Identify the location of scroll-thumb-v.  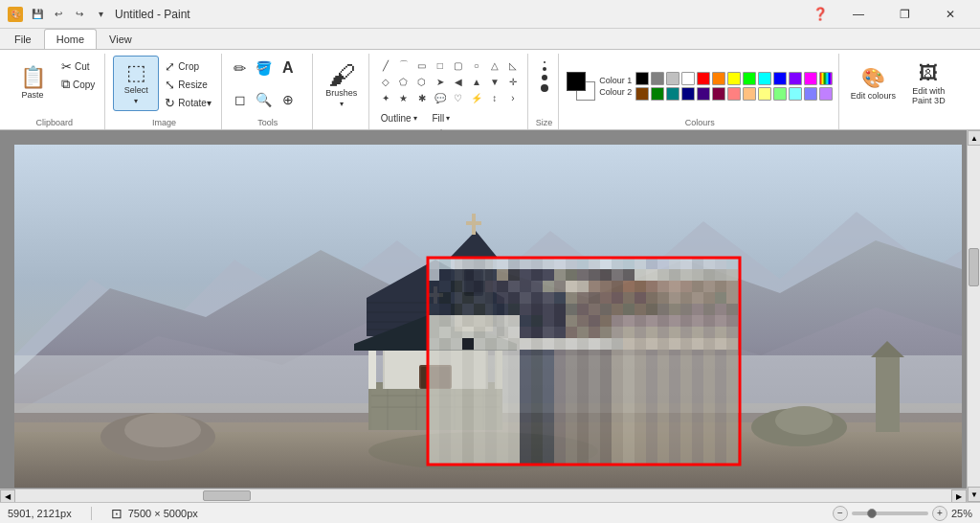
(974, 267).